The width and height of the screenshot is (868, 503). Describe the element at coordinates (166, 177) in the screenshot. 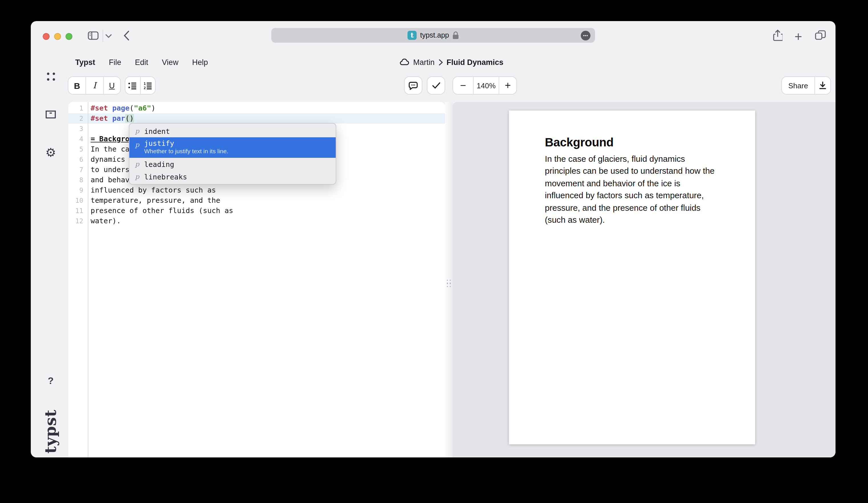

I see `param-name: linebreaks` at that location.